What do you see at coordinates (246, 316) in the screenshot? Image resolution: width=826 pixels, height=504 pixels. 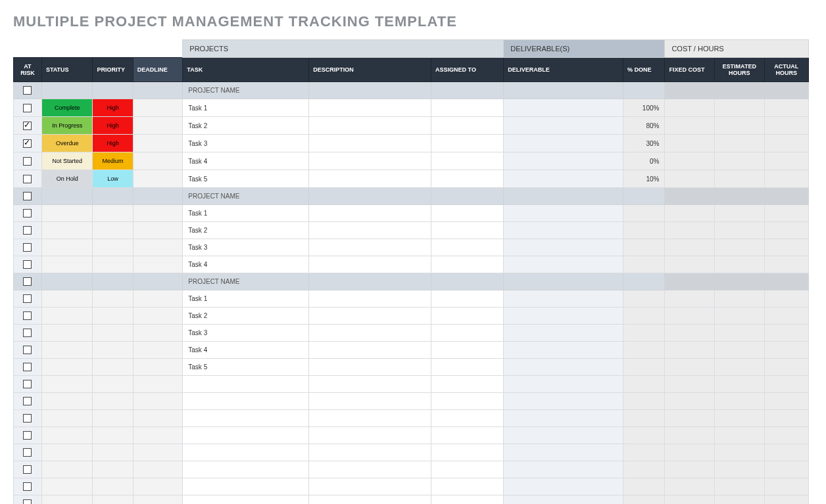 I see `task-cell: Task 2` at bounding box center [246, 316].